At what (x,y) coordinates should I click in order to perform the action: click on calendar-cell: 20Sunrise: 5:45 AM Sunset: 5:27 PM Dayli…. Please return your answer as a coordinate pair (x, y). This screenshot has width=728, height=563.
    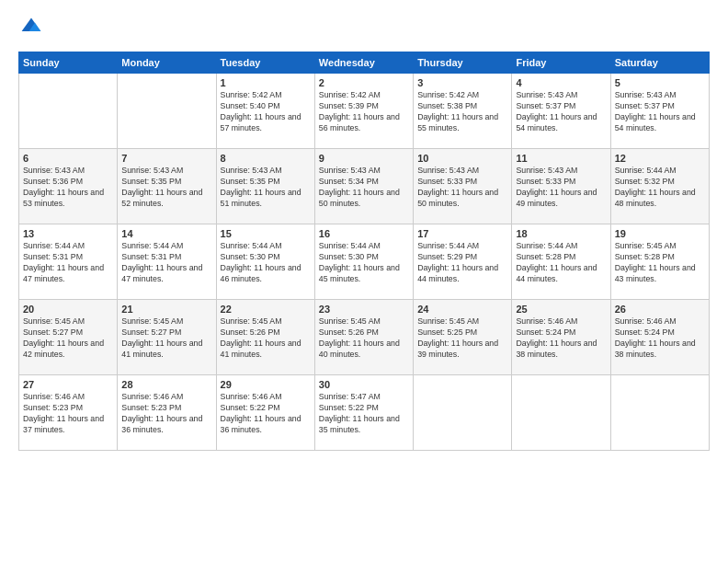
    Looking at the image, I should click on (68, 338).